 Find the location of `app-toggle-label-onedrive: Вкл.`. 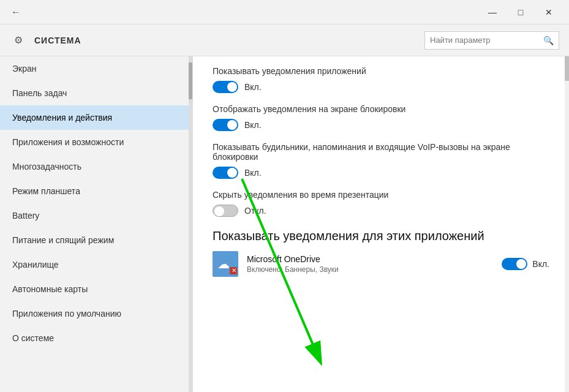

app-toggle-label-onedrive: Вкл. is located at coordinates (541, 264).